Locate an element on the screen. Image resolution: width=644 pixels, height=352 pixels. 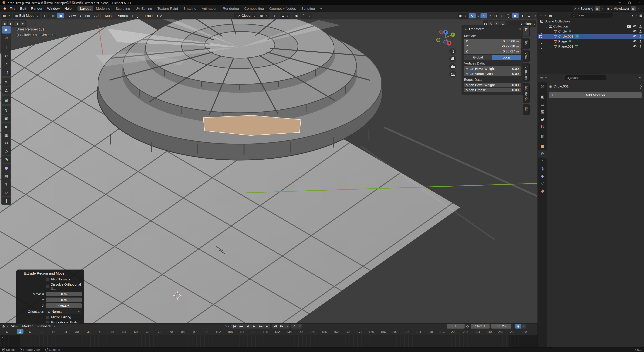
pan-view-icon is located at coordinates (452, 59).